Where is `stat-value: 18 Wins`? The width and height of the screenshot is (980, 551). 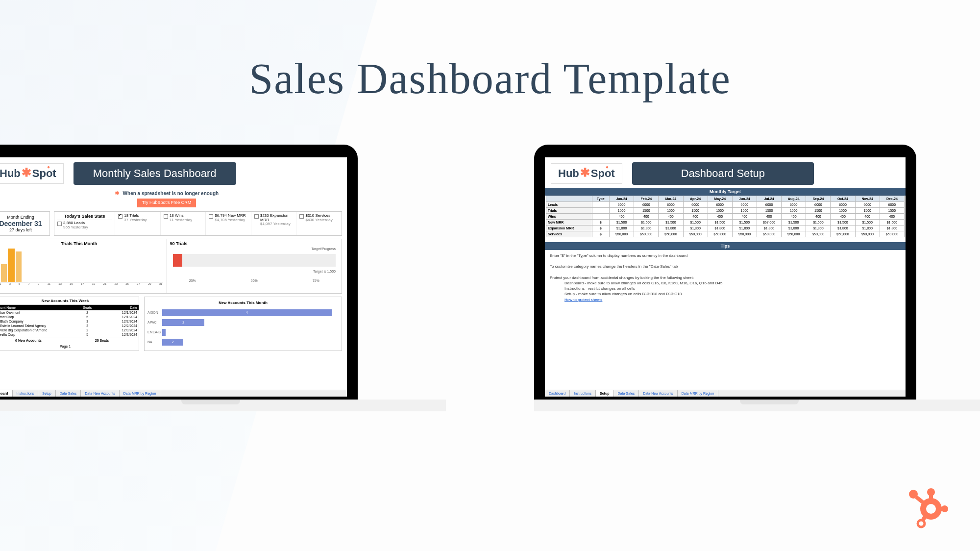 stat-value: 18 Wins is located at coordinates (176, 216).